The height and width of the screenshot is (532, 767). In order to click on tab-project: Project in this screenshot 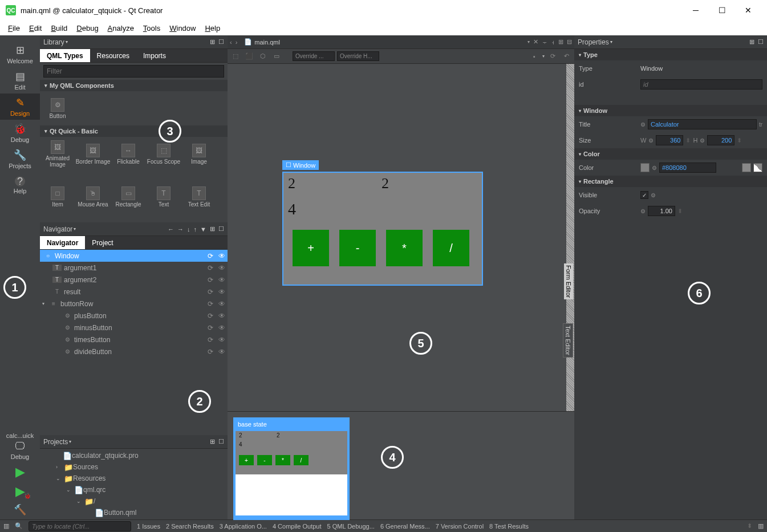, I will do `click(103, 243)`.